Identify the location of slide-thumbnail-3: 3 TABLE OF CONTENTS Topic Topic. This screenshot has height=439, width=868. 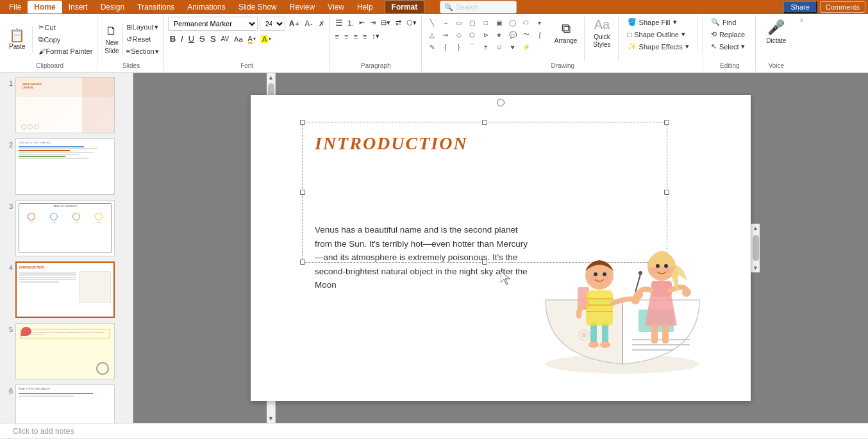
(67, 228).